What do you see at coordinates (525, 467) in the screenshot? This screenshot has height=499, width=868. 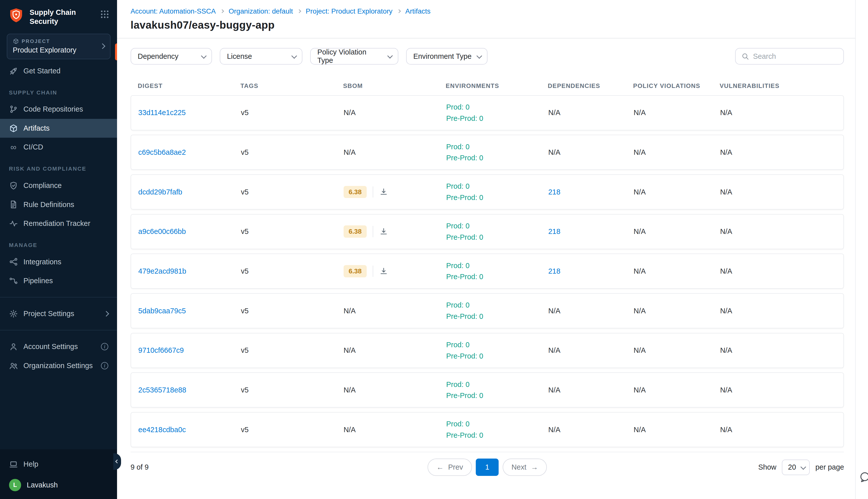 I see `next-page-button: Next →` at bounding box center [525, 467].